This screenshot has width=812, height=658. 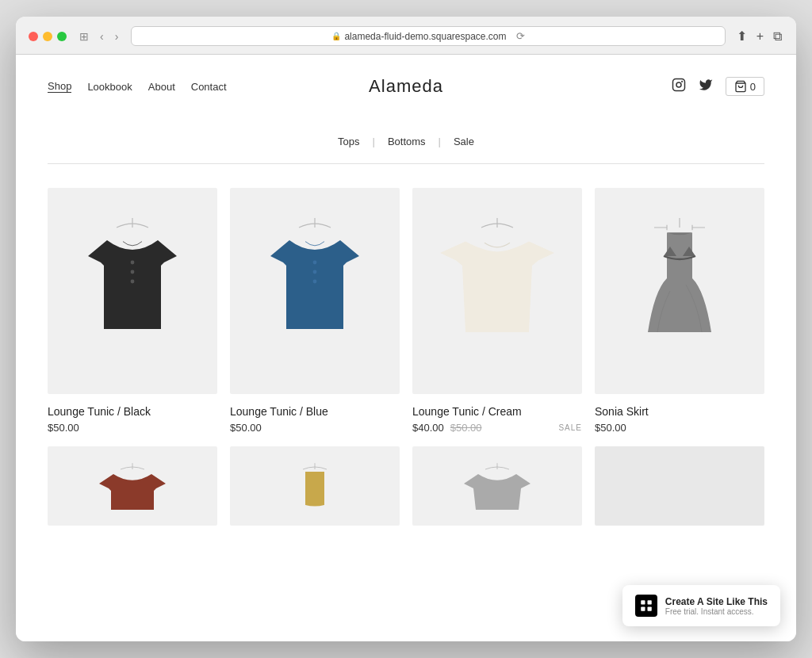 What do you see at coordinates (109, 87) in the screenshot?
I see `nav-lookbook: Lookbook` at bounding box center [109, 87].